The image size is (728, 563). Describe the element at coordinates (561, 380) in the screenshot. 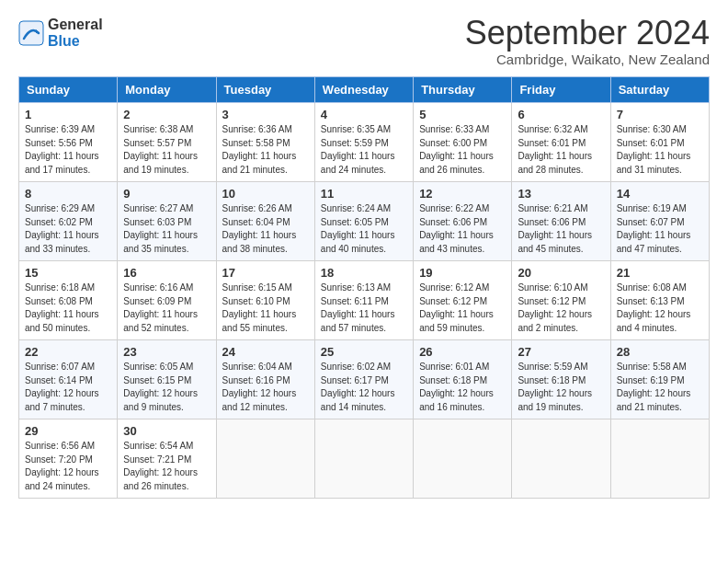

I see `calendar-cell: 27Sunrise: 5:59 AM Sunset: 6:18 PM Dayli…` at that location.